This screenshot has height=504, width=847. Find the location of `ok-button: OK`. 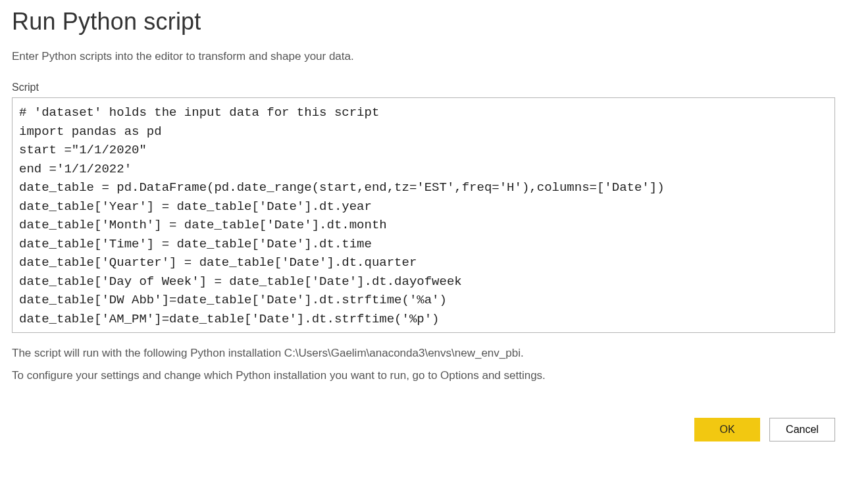

ok-button: OK is located at coordinates (727, 430).